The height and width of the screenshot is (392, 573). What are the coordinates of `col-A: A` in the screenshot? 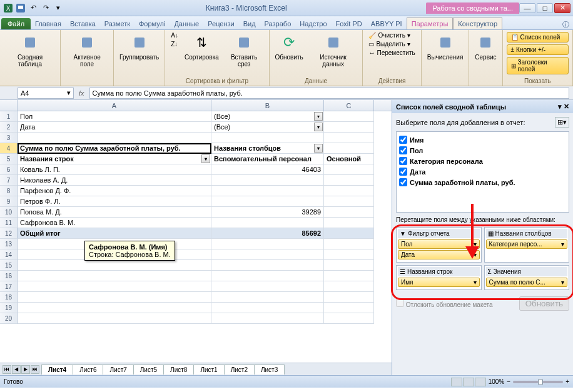 It's located at (114, 105).